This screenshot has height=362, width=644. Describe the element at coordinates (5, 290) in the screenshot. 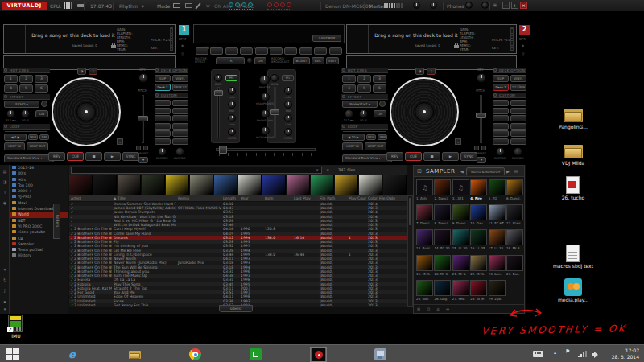

I see `browser-strip-icon: ƒ` at that location.